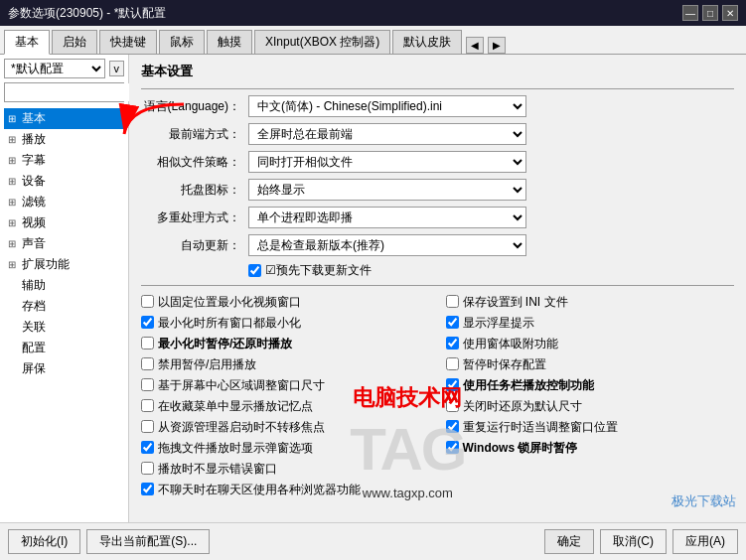  What do you see at coordinates (642, 542) in the screenshot?
I see `bottom-right-buttons: 确定 取消(C) 应用(A)` at bounding box center [642, 542].